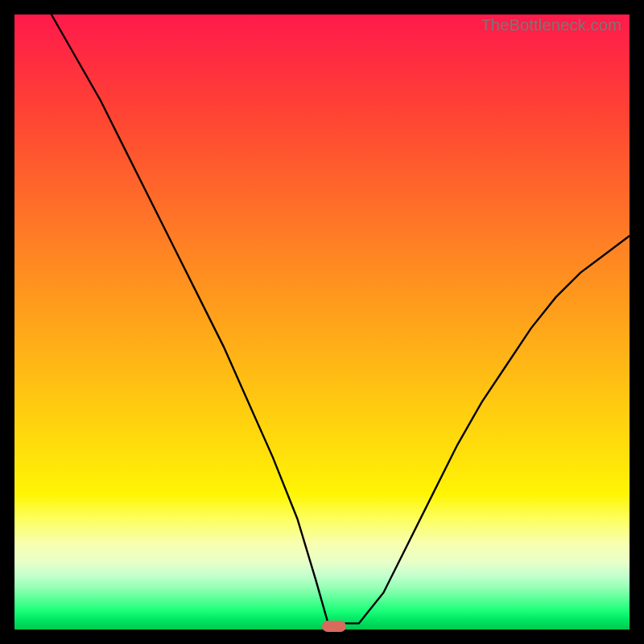 Image resolution: width=644 pixels, height=644 pixels. I want to click on optimum-marker, so click(334, 626).